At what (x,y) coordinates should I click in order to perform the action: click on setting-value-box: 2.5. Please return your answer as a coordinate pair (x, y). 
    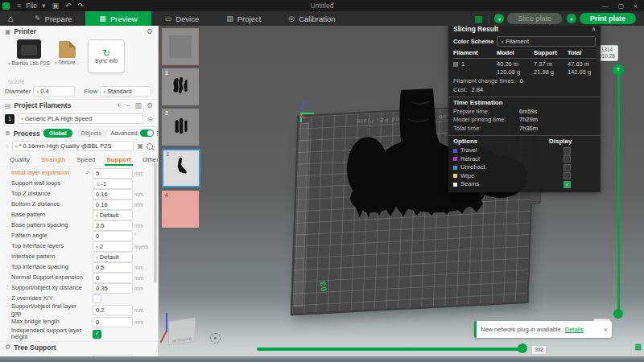
    Looking at the image, I should click on (113, 225).